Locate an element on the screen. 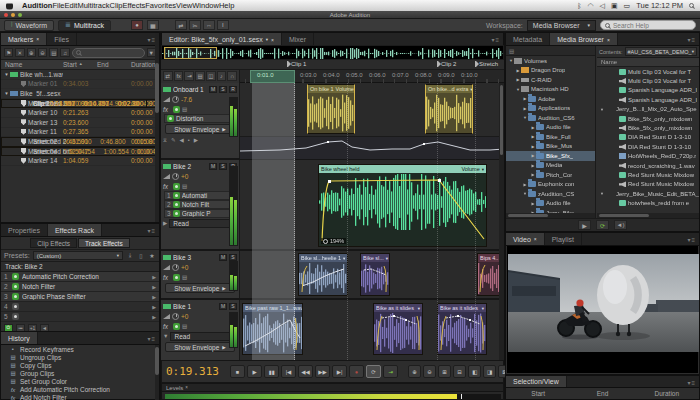 The width and height of the screenshot is (700, 400). fx-slot-row: 1Automati▶ is located at coordinates (200, 196).